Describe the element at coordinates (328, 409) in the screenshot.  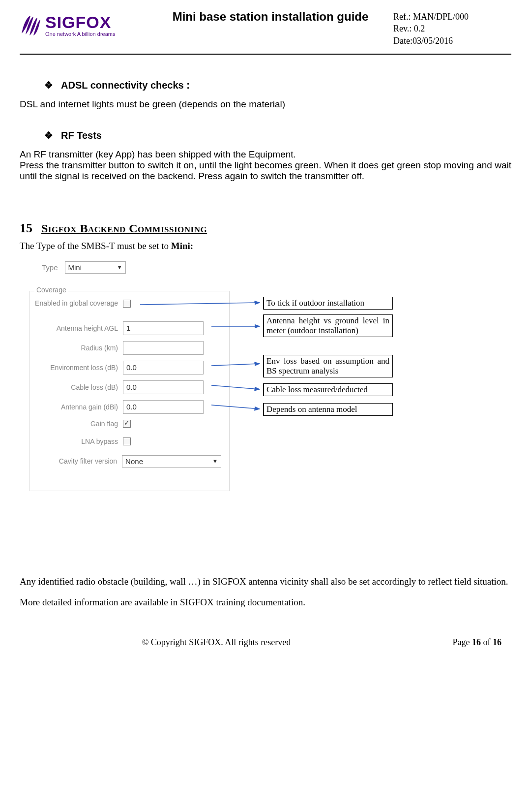
I see `callout-gain: Depends on antenna model` at that location.